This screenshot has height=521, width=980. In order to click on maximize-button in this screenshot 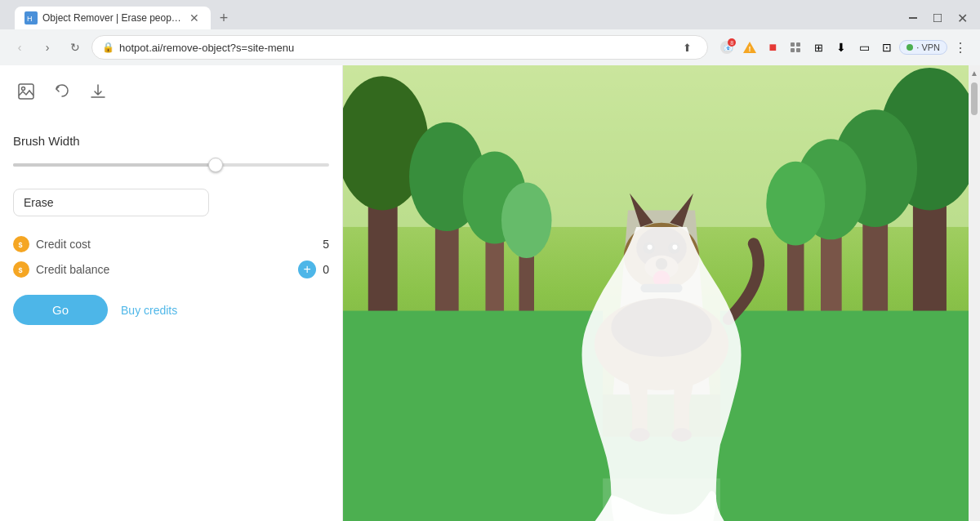, I will do `click(938, 18)`.